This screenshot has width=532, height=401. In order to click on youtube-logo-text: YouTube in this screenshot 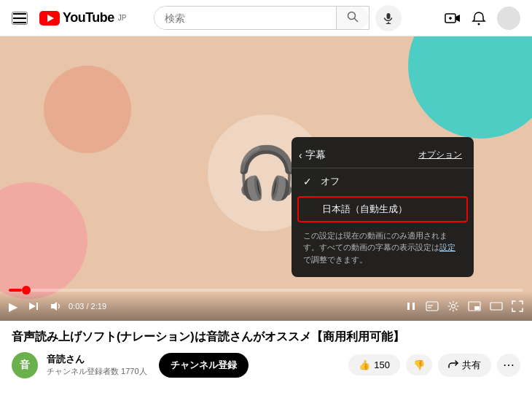, I will do `click(89, 17)`.